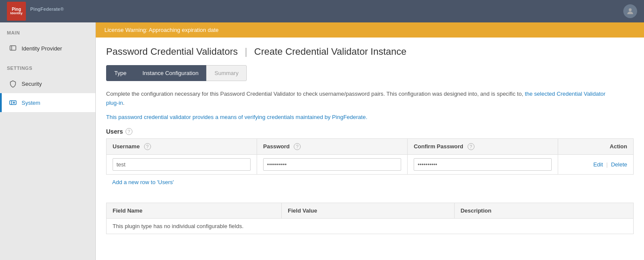 The width and height of the screenshot is (644, 260). Describe the element at coordinates (322, 11) in the screenshot. I see `app-header: Ping Identity PingFederate®` at that location.